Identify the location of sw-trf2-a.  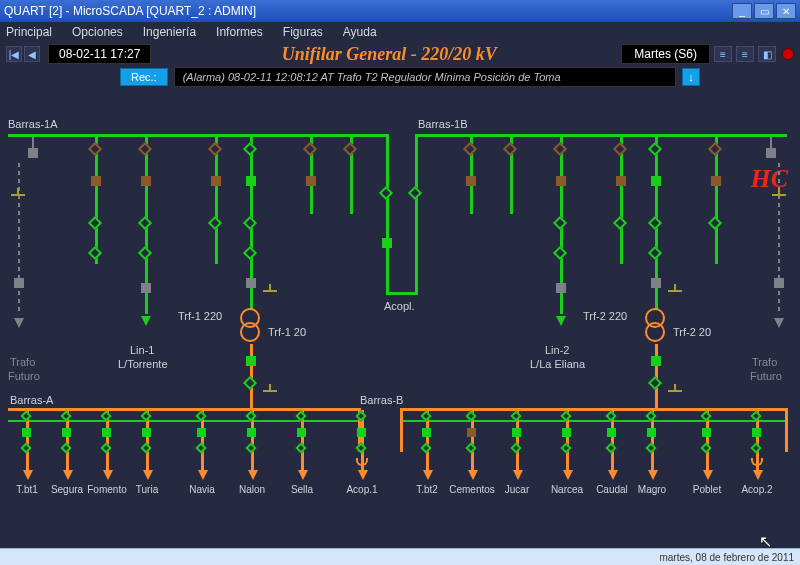
(656, 361).